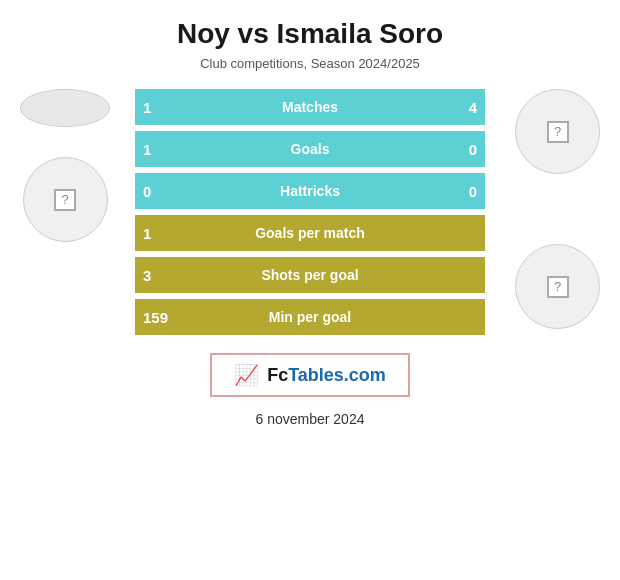  I want to click on logo-area: 📈 FcTables.com, so click(310, 375).